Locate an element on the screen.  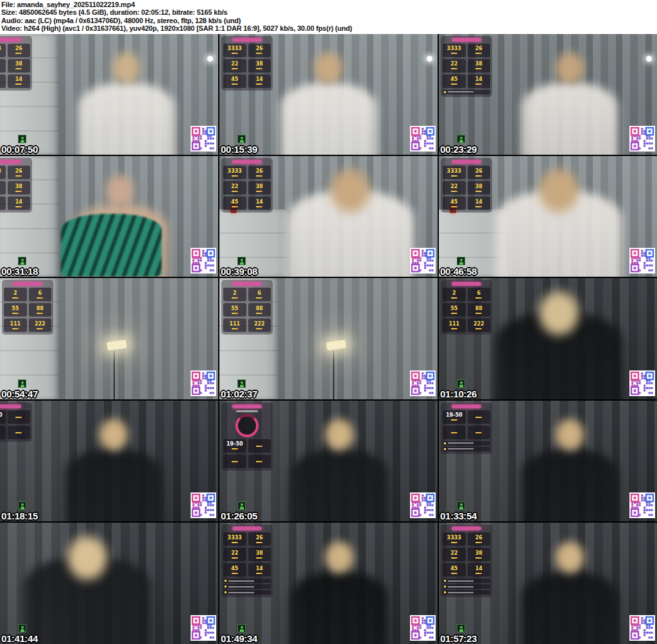
timestamp-label: 00:15:39 is located at coordinates (239, 149).